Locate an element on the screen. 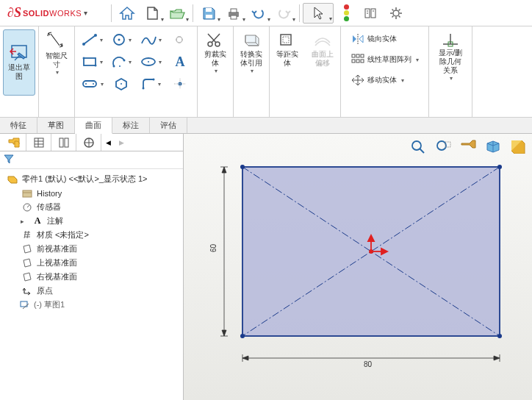 The height and width of the screenshot is (400, 532). offset-entities-button: 等距实 体 is located at coordinates (287, 63).